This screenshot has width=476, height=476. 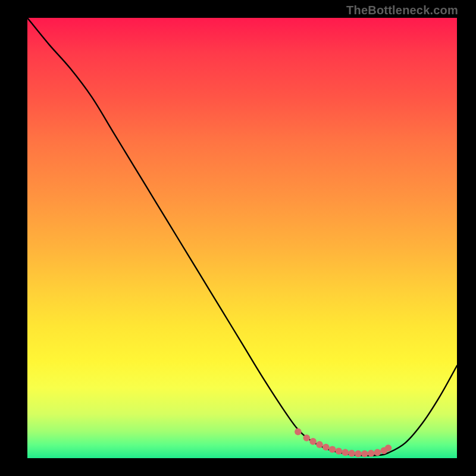 I want to click on attribution-text: TheBottleneck.com, so click(x=402, y=11).